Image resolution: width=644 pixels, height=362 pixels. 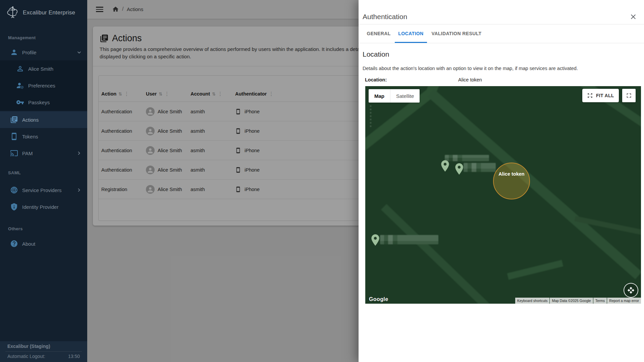 I want to click on sidebar-item-alice-smith: Alice Smith, so click(x=44, y=69).